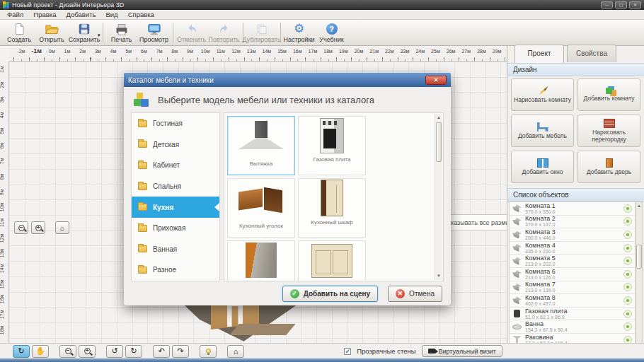 The image size is (644, 362). I want to click on settings-button: ⚙ Настройки, so click(299, 33).